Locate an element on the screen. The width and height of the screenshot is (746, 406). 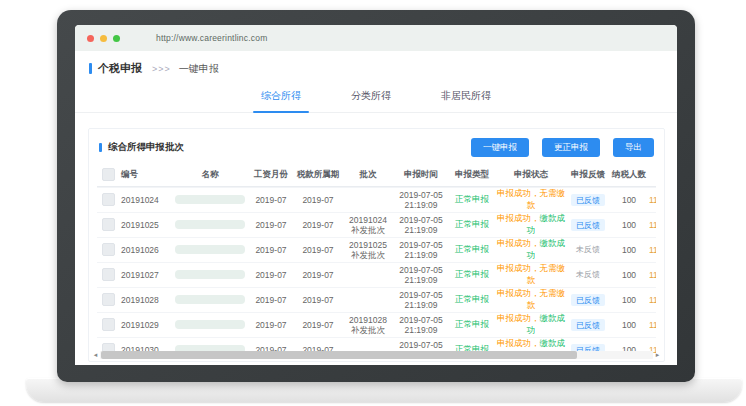
cell-filing-type: 正常申报 is located at coordinates (472, 325).